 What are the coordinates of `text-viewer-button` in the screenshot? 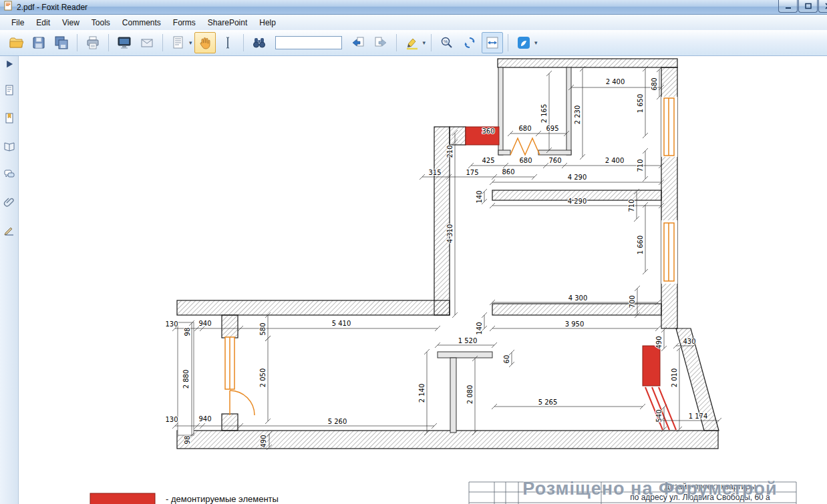 It's located at (178, 43).